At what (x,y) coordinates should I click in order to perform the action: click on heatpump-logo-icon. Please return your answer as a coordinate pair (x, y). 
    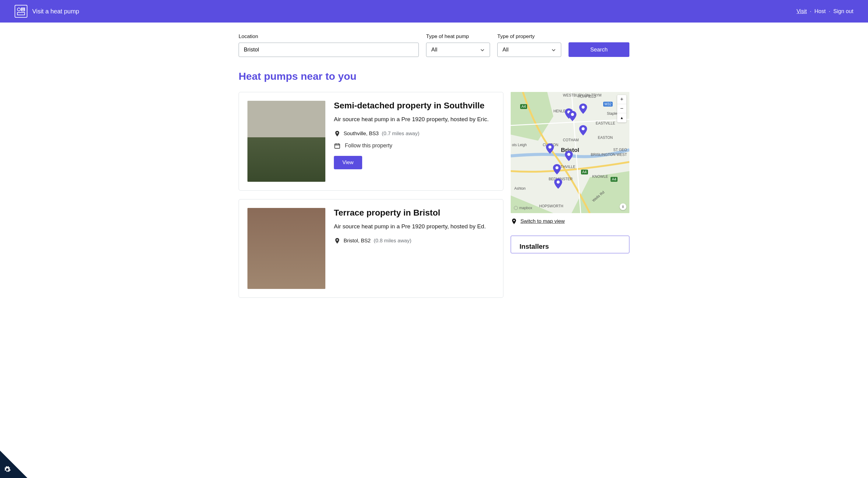
    Looking at the image, I should click on (21, 11).